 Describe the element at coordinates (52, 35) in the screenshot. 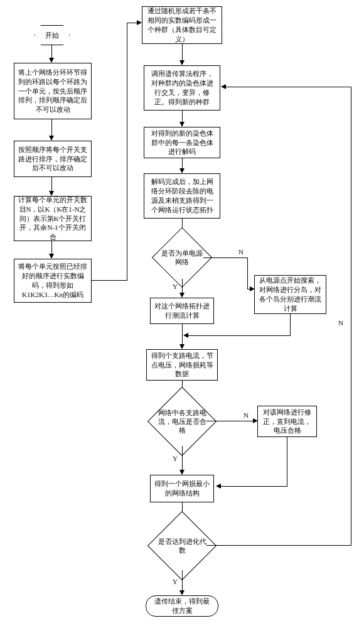

I see `start-node: 开始` at that location.